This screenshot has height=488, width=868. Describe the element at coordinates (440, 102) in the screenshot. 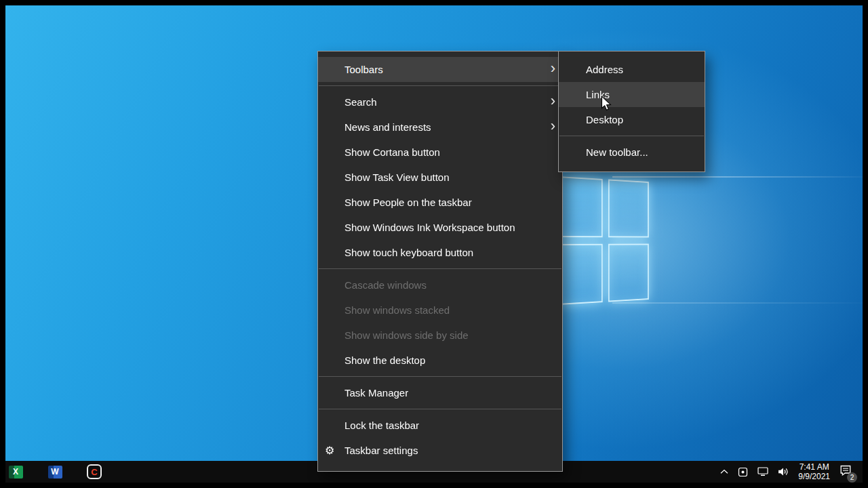

I see `menu-item-search: Search ›` at that location.